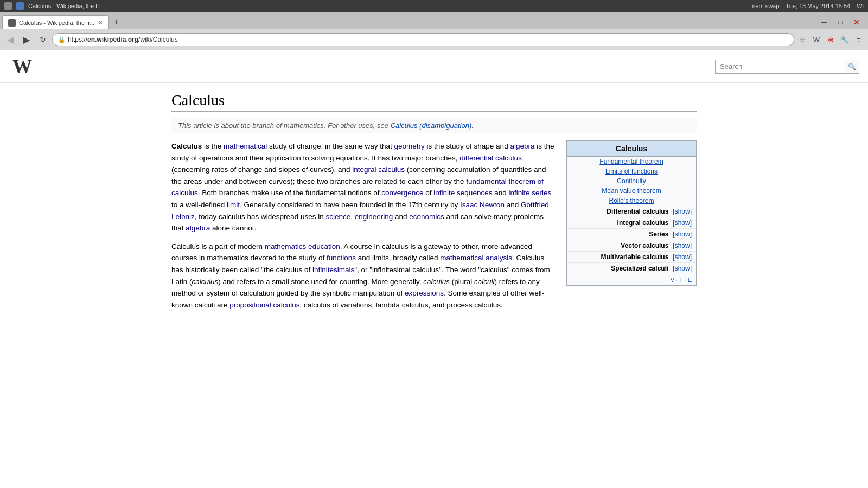 This screenshot has height=488, width=868. What do you see at coordinates (857, 22) in the screenshot?
I see `window-close-button: ✕` at bounding box center [857, 22].